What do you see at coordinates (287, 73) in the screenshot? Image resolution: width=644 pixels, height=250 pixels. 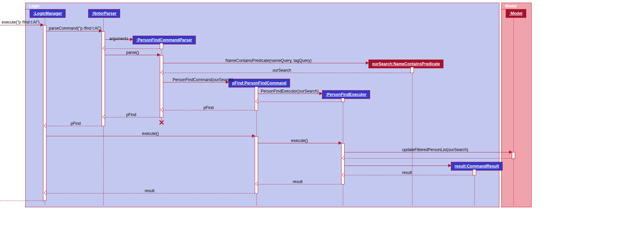 I see `arrow-oursearch` at bounding box center [287, 73].